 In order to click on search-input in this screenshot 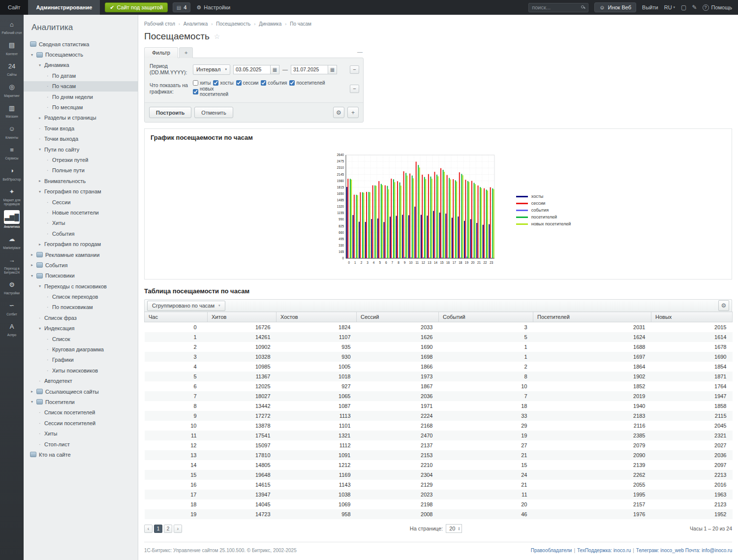, I will do `click(558, 8)`.